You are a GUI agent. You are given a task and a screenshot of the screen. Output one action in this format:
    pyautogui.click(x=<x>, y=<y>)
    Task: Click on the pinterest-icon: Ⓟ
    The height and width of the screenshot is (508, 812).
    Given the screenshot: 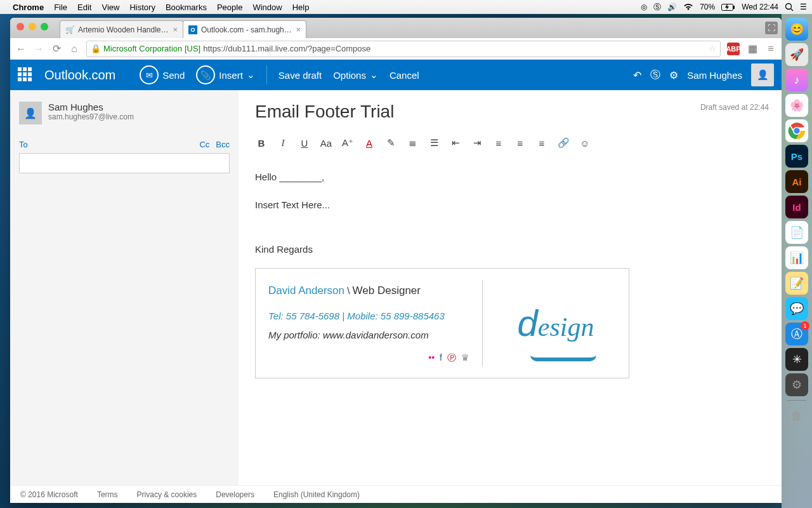 What is the action you would take?
    pyautogui.click(x=452, y=358)
    